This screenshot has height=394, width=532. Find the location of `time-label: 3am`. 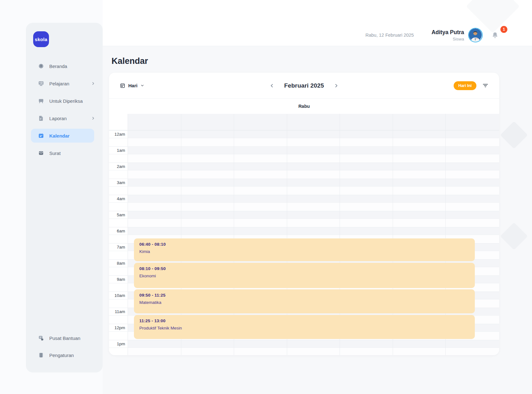

time-label: 3am is located at coordinates (118, 183).